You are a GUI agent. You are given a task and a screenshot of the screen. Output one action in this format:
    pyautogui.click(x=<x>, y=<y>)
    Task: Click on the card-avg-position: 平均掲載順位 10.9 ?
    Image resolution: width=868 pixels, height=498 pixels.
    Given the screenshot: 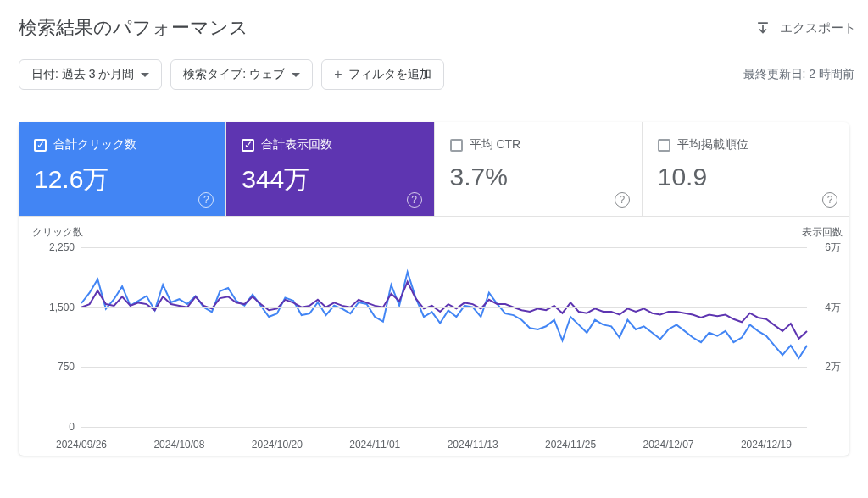 What is the action you would take?
    pyautogui.click(x=746, y=169)
    